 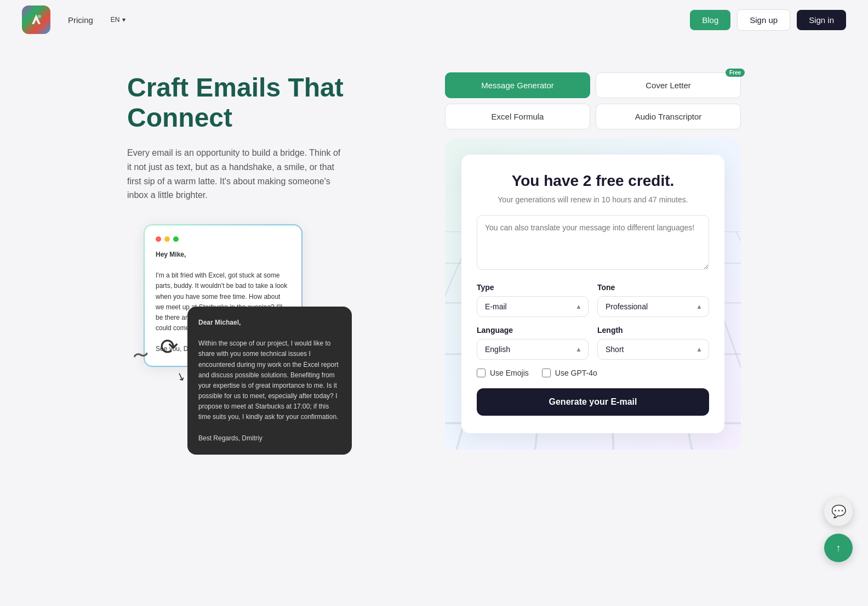 What do you see at coordinates (270, 381) in the screenshot?
I see `email-card-dark: Dear Michael, Within the scope of our pr…` at bounding box center [270, 381].